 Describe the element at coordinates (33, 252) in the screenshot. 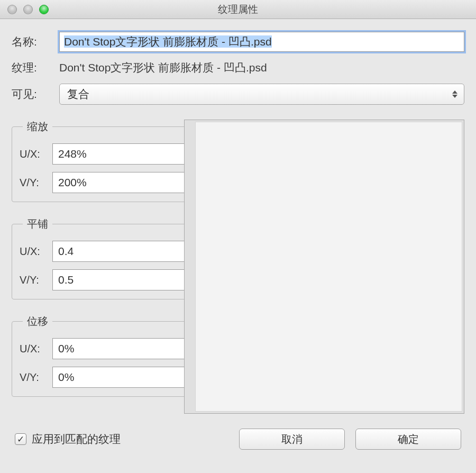

I see `tile-ux-label: U/X:` at that location.